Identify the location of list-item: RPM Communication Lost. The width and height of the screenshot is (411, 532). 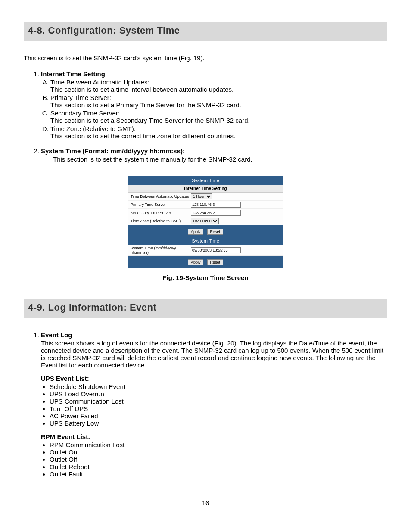
(218, 445).